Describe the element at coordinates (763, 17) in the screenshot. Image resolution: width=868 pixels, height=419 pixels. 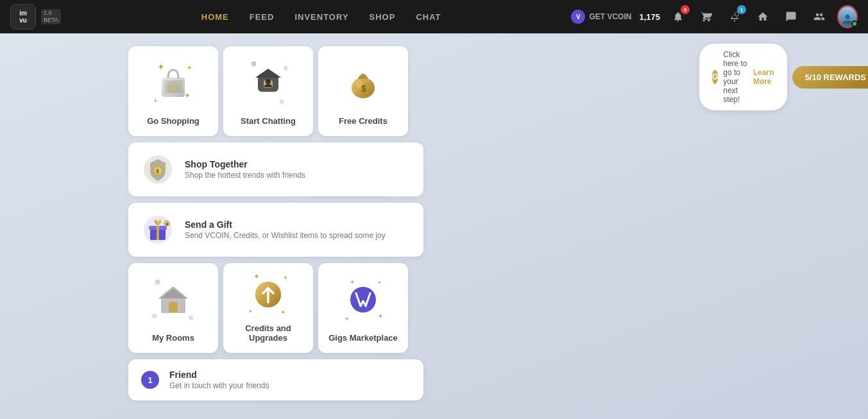
I see `home-icon-btn` at that location.